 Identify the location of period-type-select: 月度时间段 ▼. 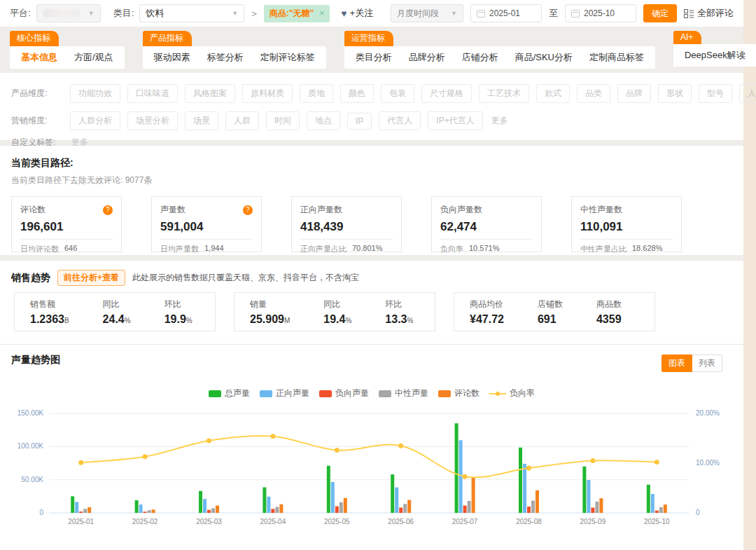
(427, 13).